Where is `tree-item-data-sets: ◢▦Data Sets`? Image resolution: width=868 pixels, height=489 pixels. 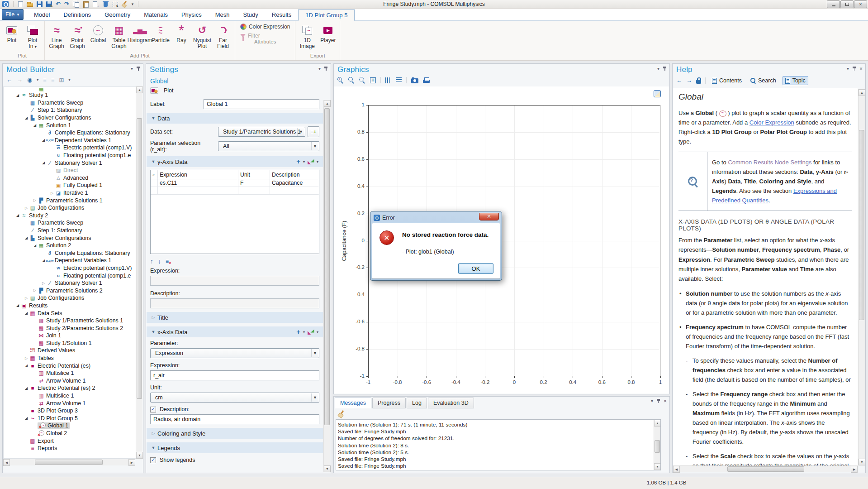 tree-item-data-sets: ◢▦Data Sets is located at coordinates (70, 313).